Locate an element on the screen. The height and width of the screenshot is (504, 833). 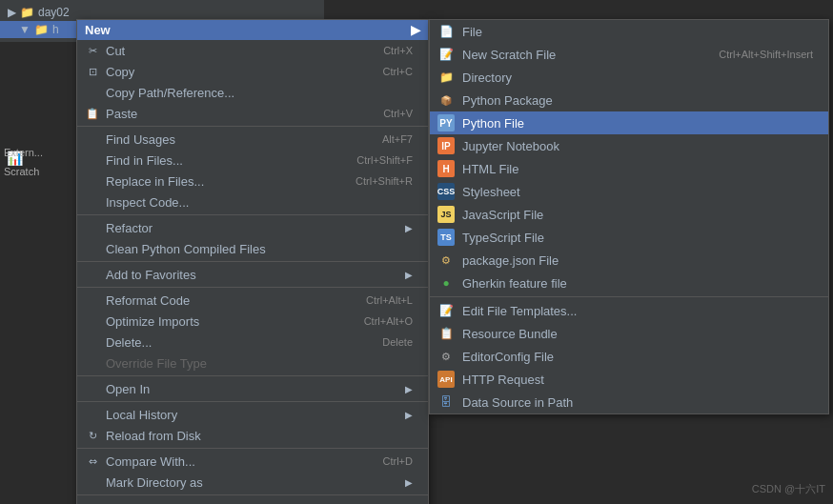
menu-item-find-in-files-shortcut: Ctrl+Shift+F is located at coordinates (376, 160).